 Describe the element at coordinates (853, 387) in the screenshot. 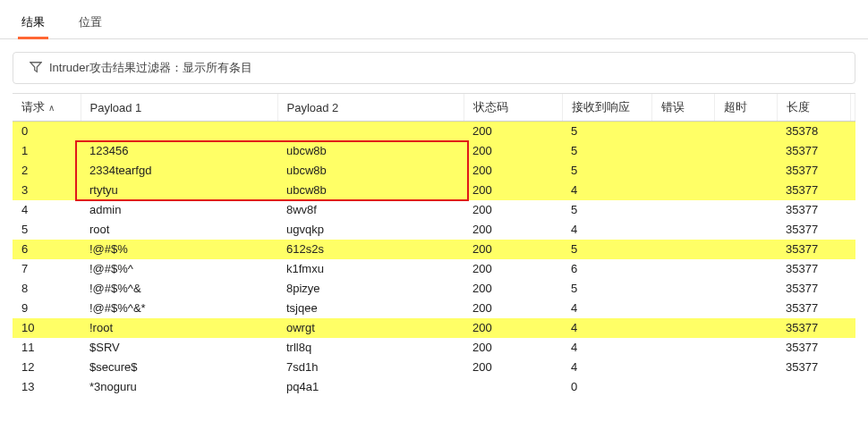

I see `cell-notes` at that location.